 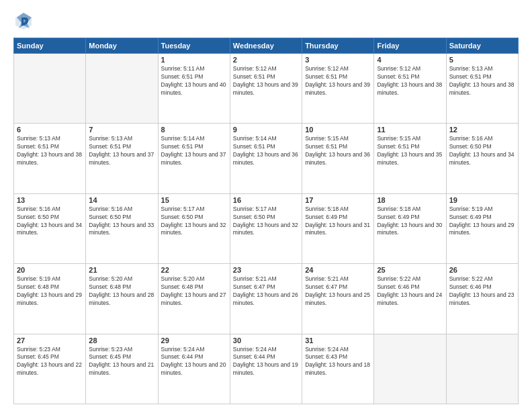 I want to click on day-number: 5, so click(x=482, y=60).